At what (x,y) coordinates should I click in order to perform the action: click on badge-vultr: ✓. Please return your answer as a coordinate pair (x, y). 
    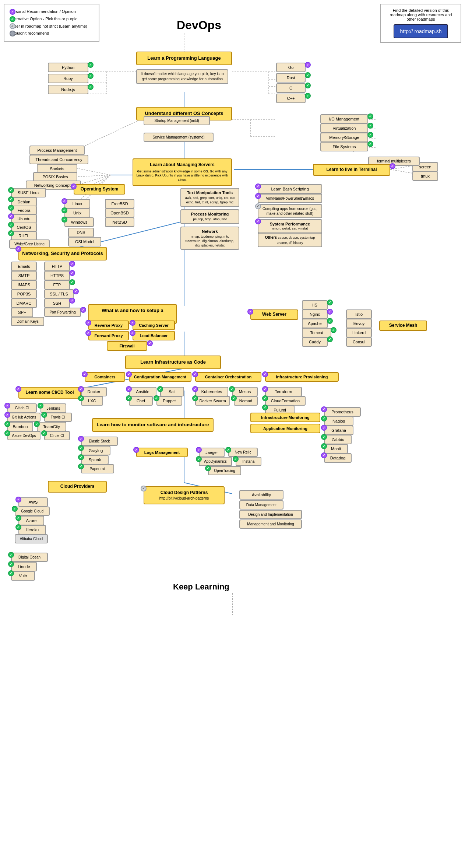
    Looking at the image, I should click on (11, 573).